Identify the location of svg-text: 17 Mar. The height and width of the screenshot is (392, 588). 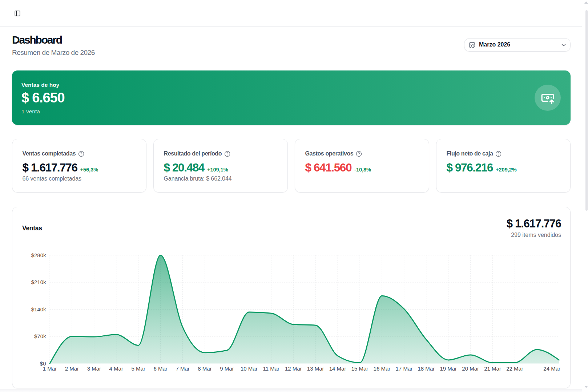
(404, 368).